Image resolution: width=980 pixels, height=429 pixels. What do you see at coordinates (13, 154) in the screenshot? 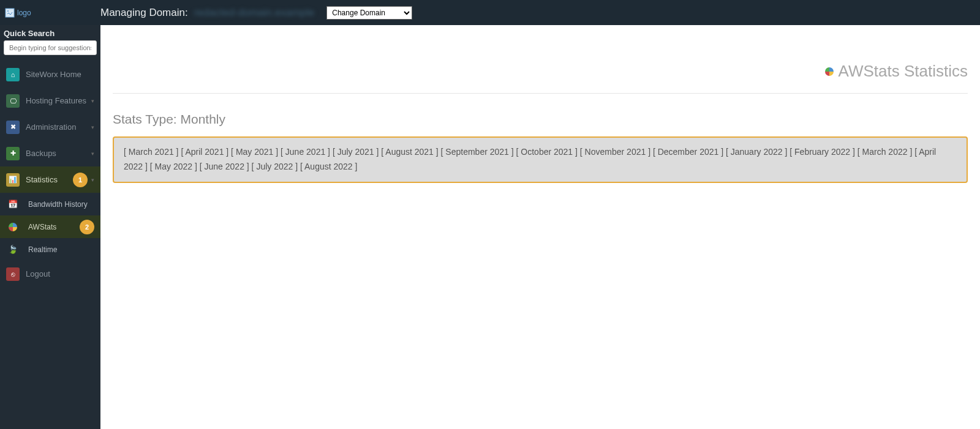
I see `plus-icon: ✚` at bounding box center [13, 154].